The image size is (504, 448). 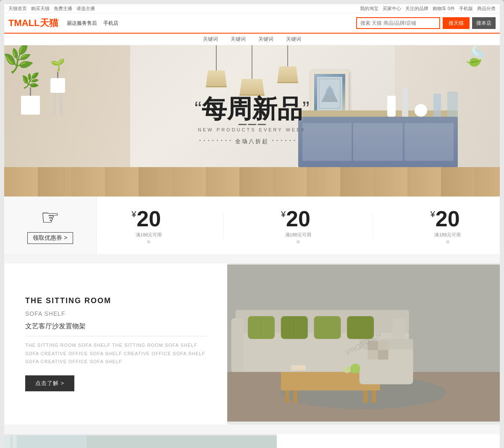 What do you see at coordinates (417, 8) in the screenshot?
I see `topbar-brands-link: 关注的品牌` at bounding box center [417, 8].